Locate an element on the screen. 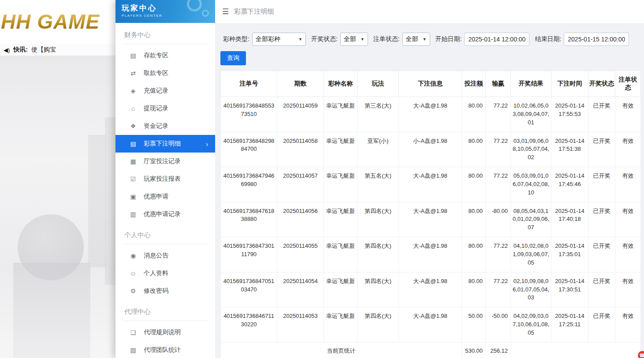  cell-bet-number: 401569173684730111790 is located at coordinates (249, 255).